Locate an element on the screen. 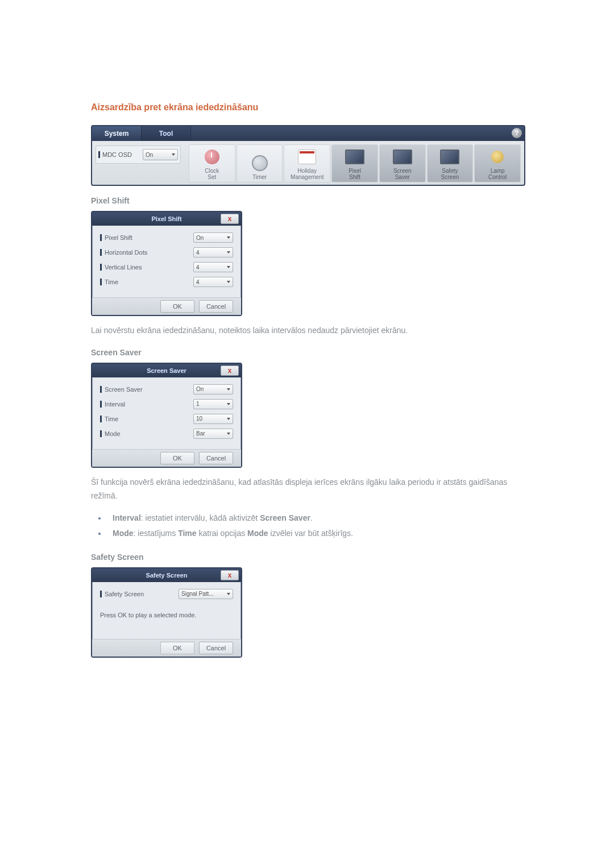 The image size is (614, 868). row-label: Mode is located at coordinates (110, 434).